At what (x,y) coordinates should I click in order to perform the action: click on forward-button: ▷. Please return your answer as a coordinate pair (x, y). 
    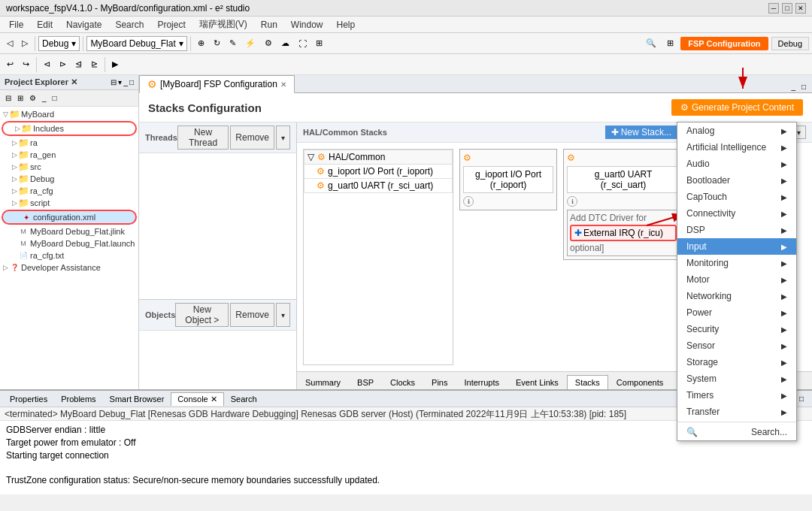
    Looking at the image, I should click on (25, 44).